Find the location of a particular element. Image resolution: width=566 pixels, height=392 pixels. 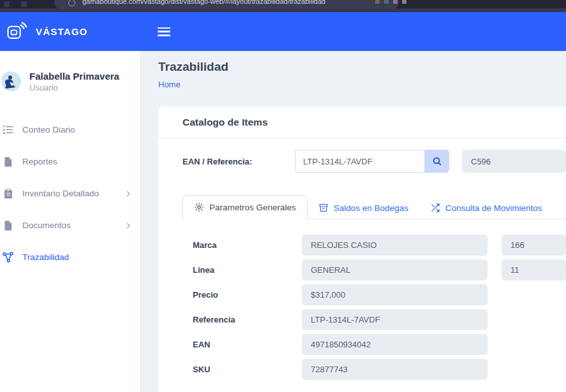

field-code-marca: 166 is located at coordinates (533, 245).